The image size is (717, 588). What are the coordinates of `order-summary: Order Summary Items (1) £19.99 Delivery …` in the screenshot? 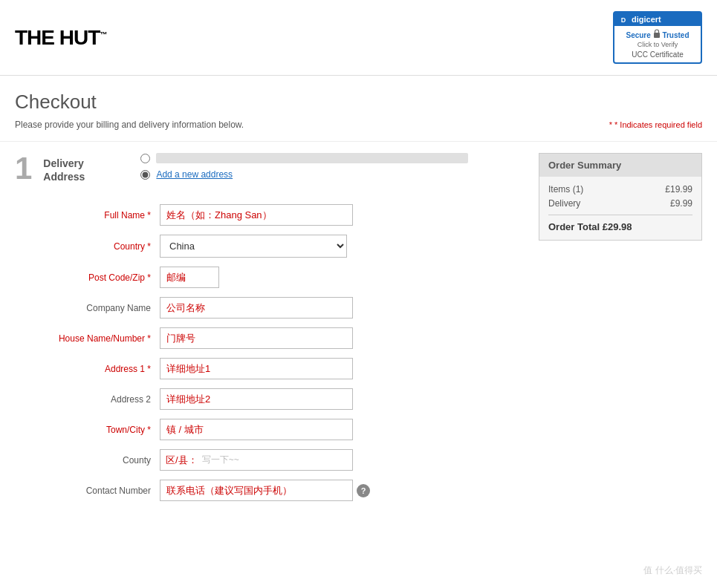 It's located at (620, 331).